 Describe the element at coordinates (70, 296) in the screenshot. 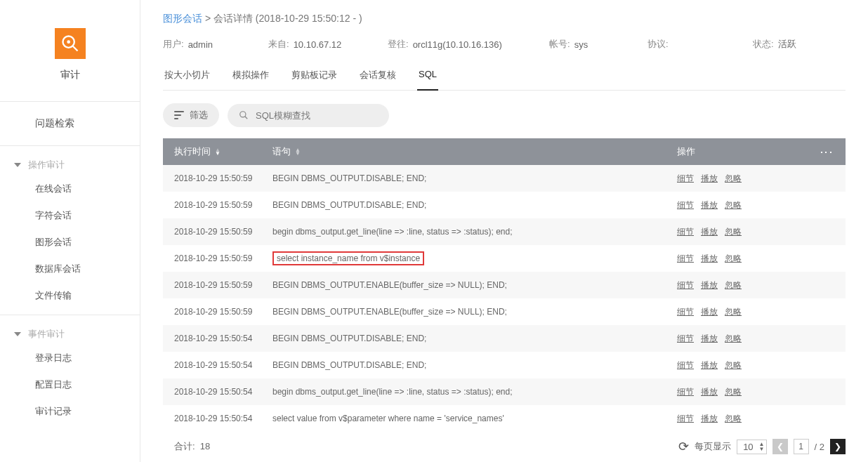

I see `sidebar-item-ops-4: 文件传输` at that location.